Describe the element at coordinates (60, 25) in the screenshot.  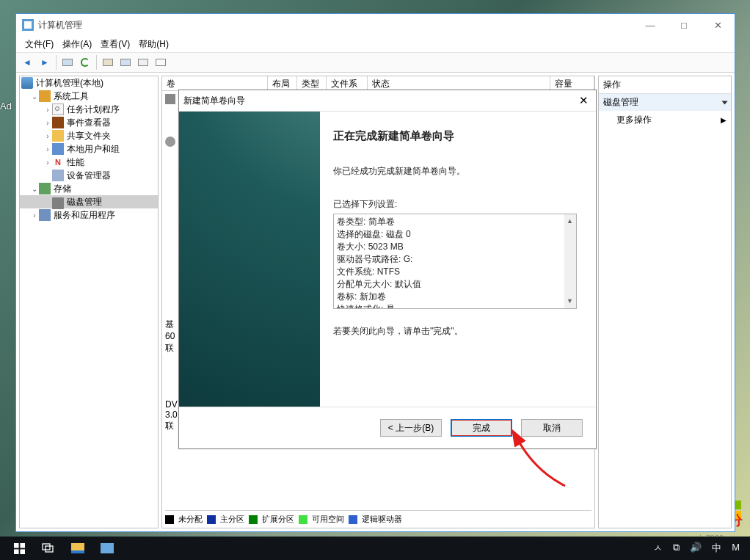
I see `window-title: 计算机管理` at that location.